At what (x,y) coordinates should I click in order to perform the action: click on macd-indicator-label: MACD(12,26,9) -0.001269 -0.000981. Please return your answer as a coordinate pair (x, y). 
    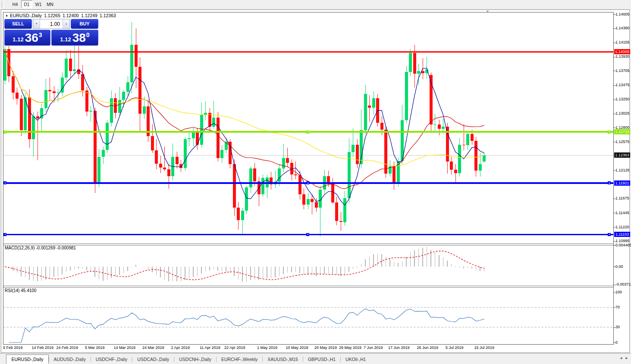
    Looking at the image, I should click on (41, 248).